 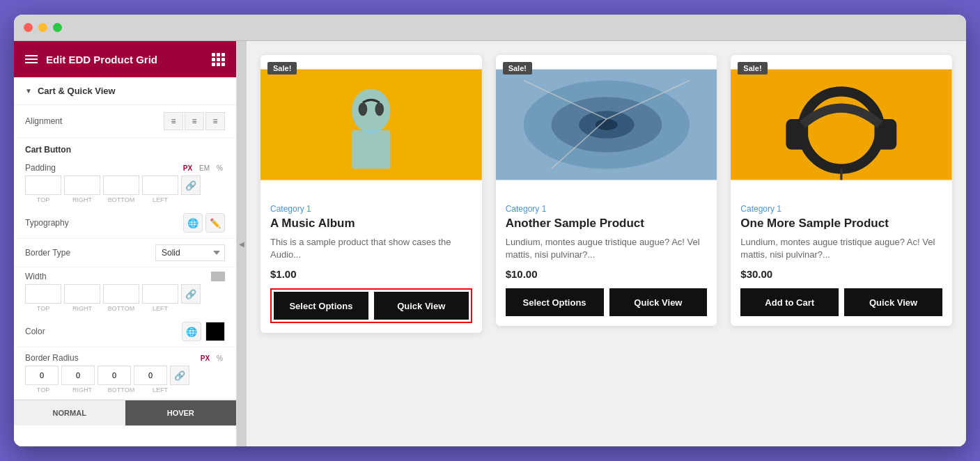 I want to click on card-body-2: Category 1 Another Sample Product Lundiu…, so click(x=607, y=260).